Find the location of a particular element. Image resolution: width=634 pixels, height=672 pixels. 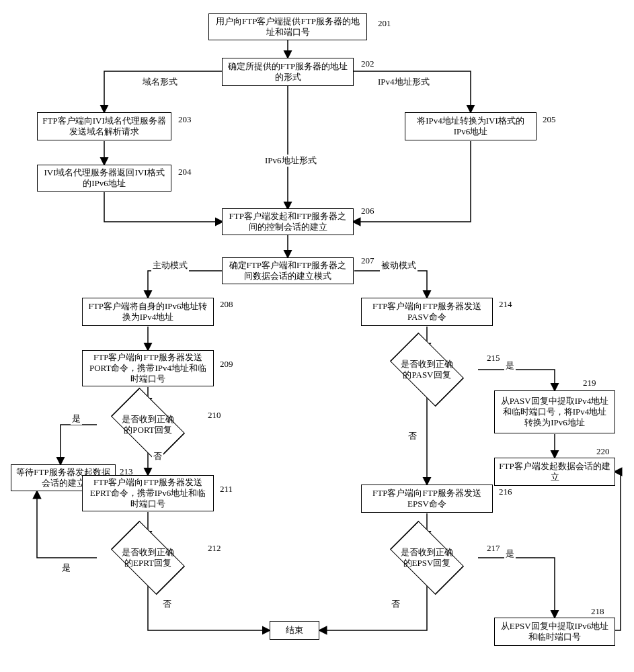

label-203: 203 is located at coordinates (185, 120).